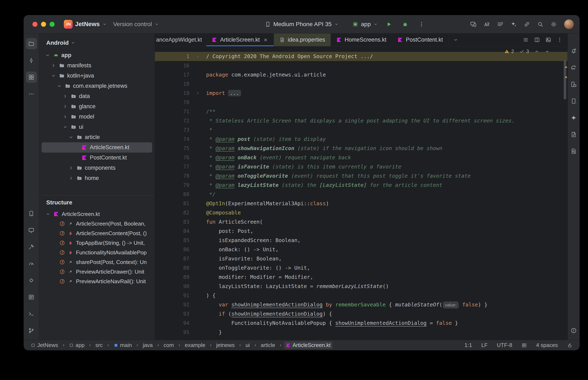 This screenshot has height=380, width=588. What do you see at coordinates (574, 118) in the screenshot?
I see `gemini-toolwindow-button` at bounding box center [574, 118].